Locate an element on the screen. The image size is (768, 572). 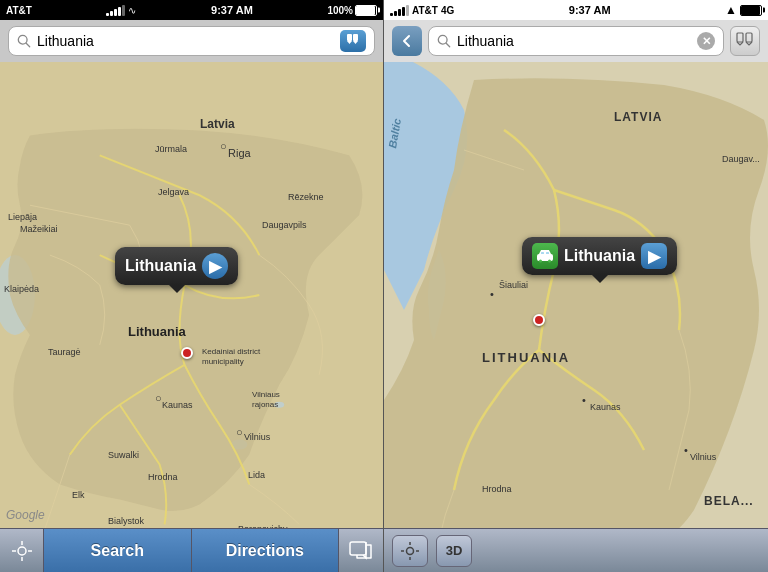
left-search-container: Lithuania is located at coordinates (192, 41).